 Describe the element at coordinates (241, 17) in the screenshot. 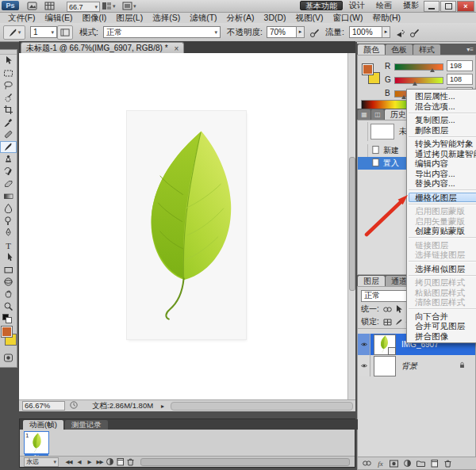

I see `menubar-item: 分析(A)` at that location.